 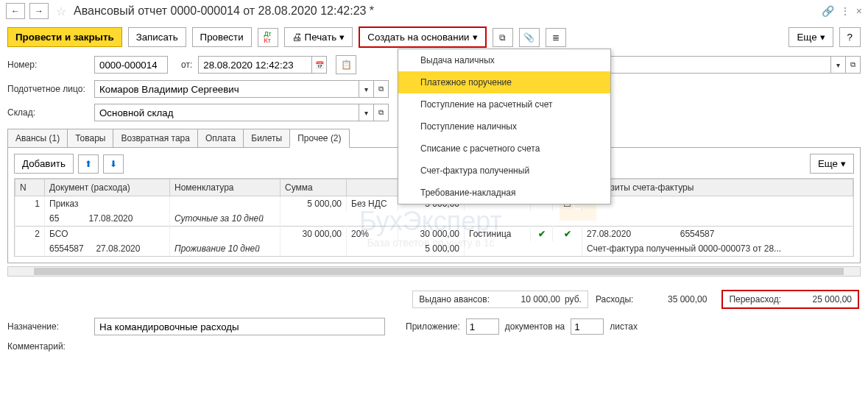 I want to click on dropdown-item-cash-out: Выдача наличных, so click(x=504, y=60).